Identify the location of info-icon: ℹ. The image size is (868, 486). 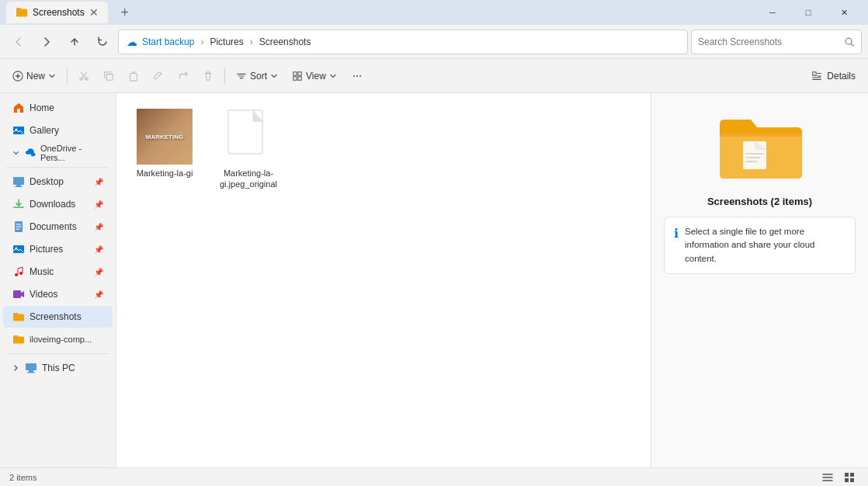
(676, 233).